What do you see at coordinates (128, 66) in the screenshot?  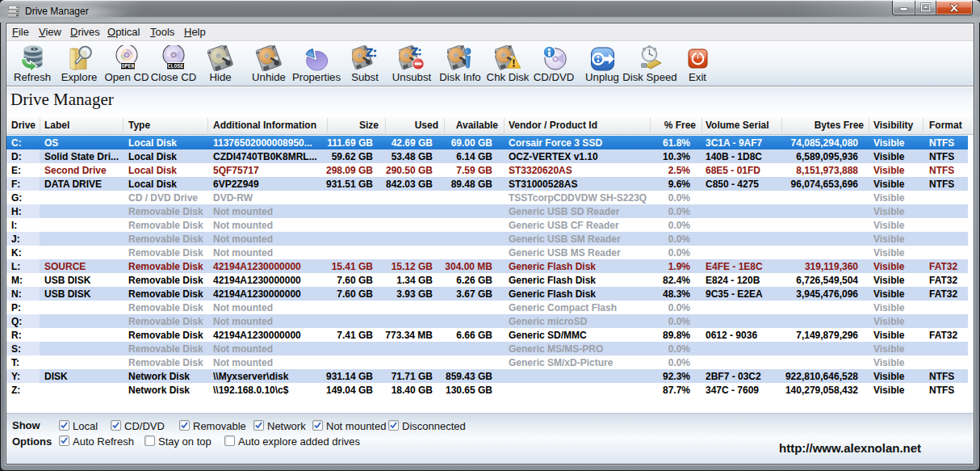 I see `svg-text: OPEN` at bounding box center [128, 66].